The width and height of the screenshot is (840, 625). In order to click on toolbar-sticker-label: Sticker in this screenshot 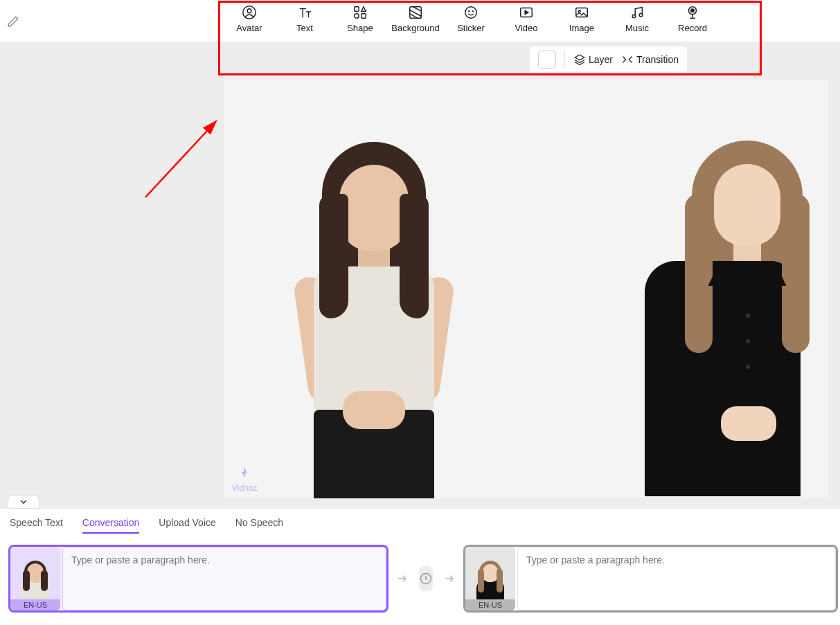, I will do `click(471, 28)`.